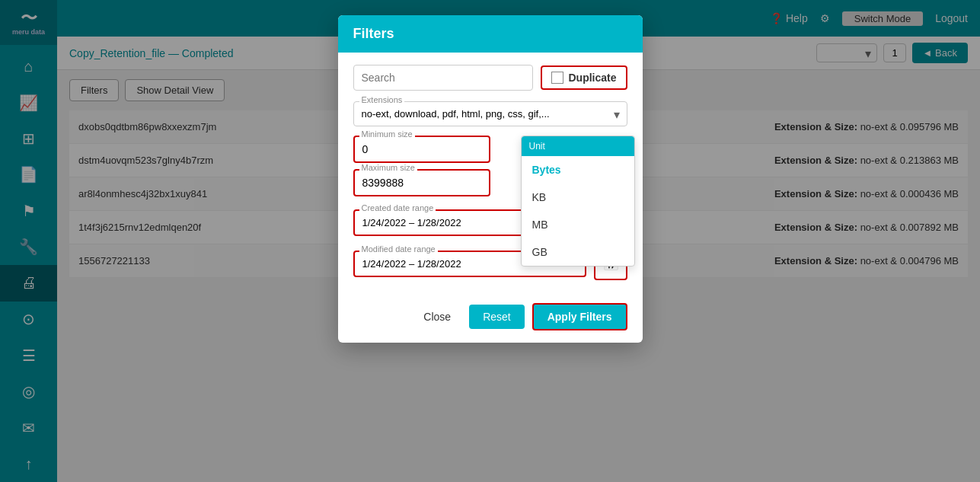 The height and width of the screenshot is (482, 980). Describe the element at coordinates (433, 183) in the screenshot. I see `max-size-field: Maximum size` at that location.